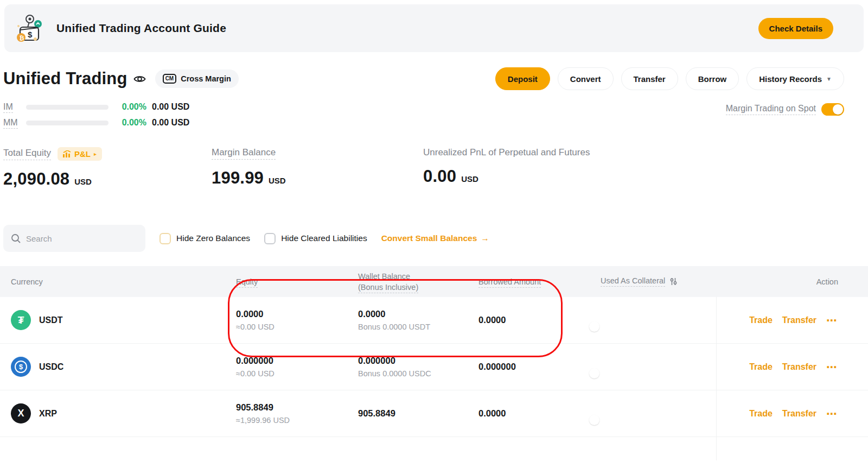 The height and width of the screenshot is (474, 868). What do you see at coordinates (434, 281) in the screenshot?
I see `table-header: Currency Equity Wallet Balance (Bonus In…` at bounding box center [434, 281].